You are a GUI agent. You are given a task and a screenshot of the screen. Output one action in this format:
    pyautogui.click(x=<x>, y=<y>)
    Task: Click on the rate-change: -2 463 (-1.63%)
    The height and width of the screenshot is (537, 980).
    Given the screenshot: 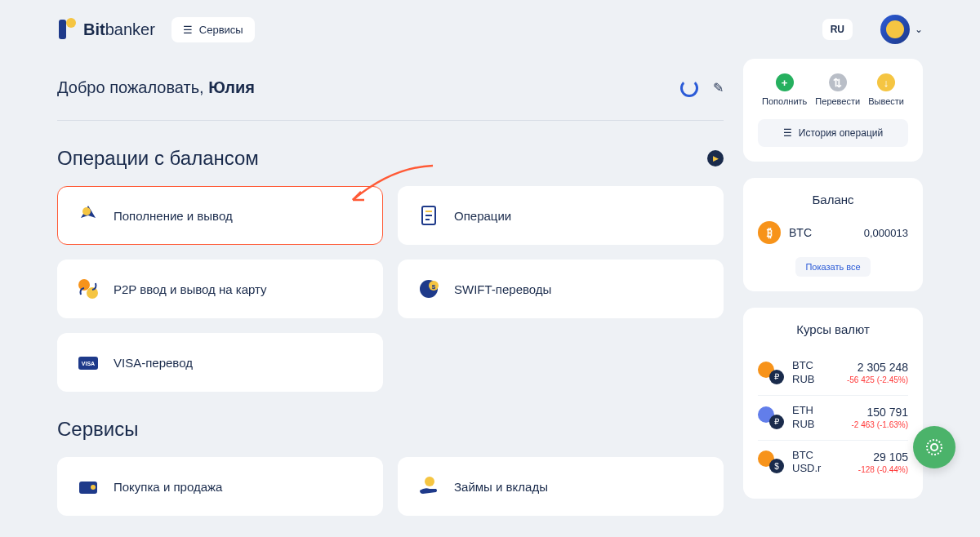 What is the action you would take?
    pyautogui.click(x=880, y=424)
    